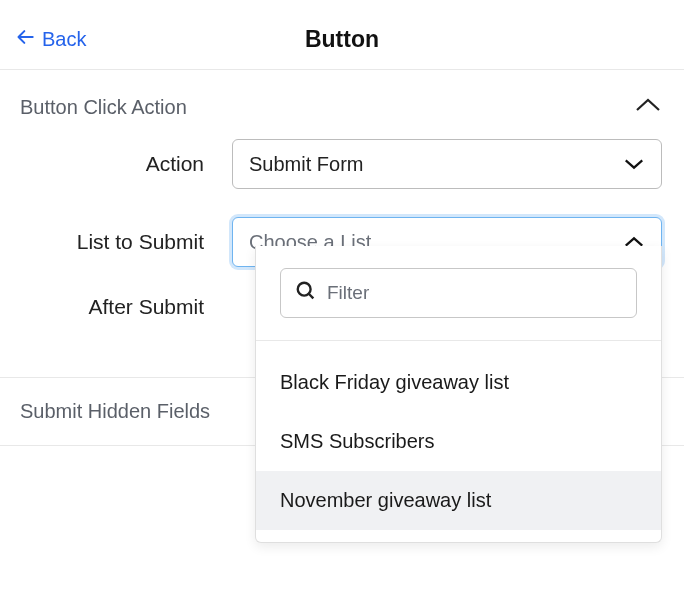 Image resolution: width=684 pixels, height=604 pixels. What do you see at coordinates (342, 164) in the screenshot?
I see `row-action: Action Submit Form` at bounding box center [342, 164].